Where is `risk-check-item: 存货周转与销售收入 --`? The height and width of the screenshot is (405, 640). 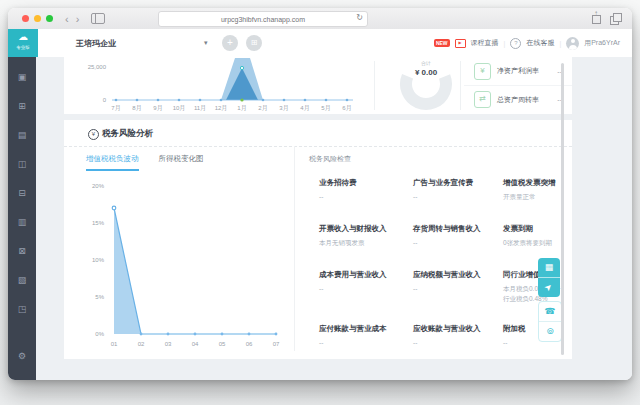 risk-check-item: 存货周转与销售收入 -- is located at coordinates (455, 237).